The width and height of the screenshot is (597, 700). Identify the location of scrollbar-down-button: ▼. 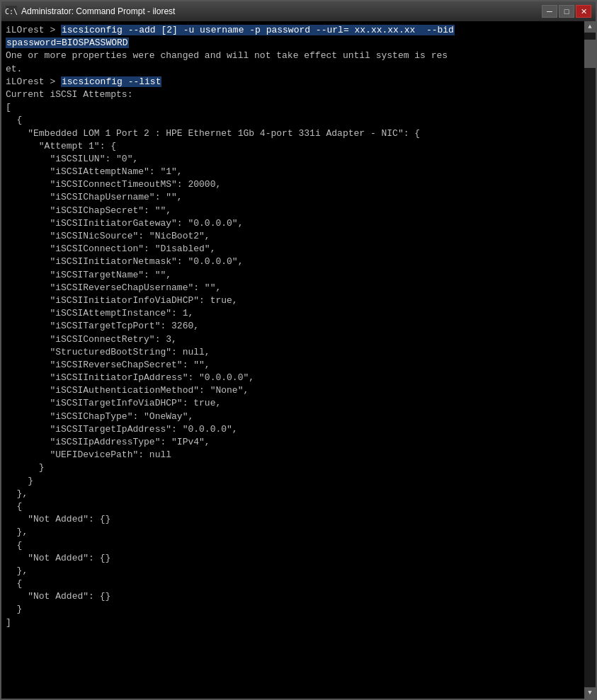
(590, 693).